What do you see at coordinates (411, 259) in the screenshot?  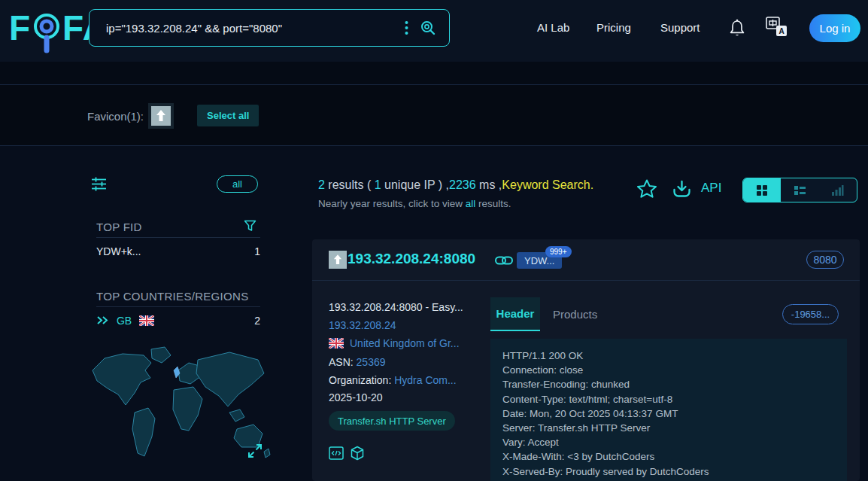 I see `result-host-link: 193.32.208.24:8080` at bounding box center [411, 259].